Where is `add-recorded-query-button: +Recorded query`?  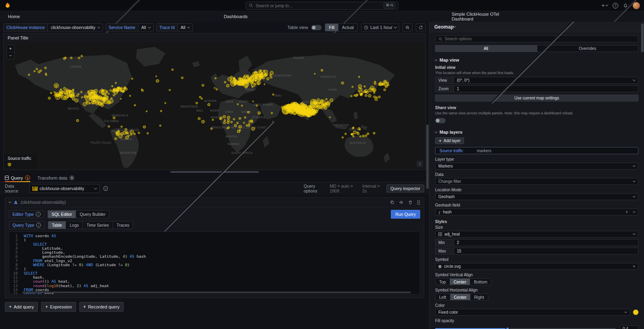
add-recorded-query-button: +Recorded query is located at coordinates (101, 307).